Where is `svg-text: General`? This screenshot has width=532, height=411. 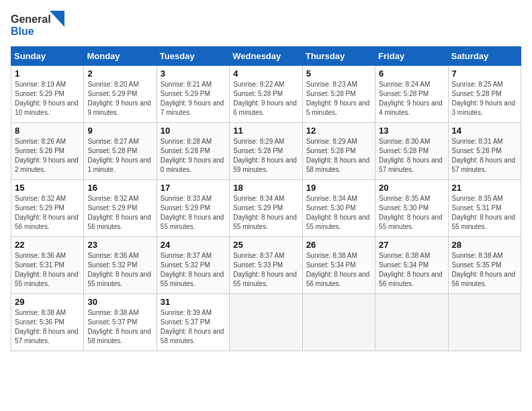 svg-text: General is located at coordinates (31, 19).